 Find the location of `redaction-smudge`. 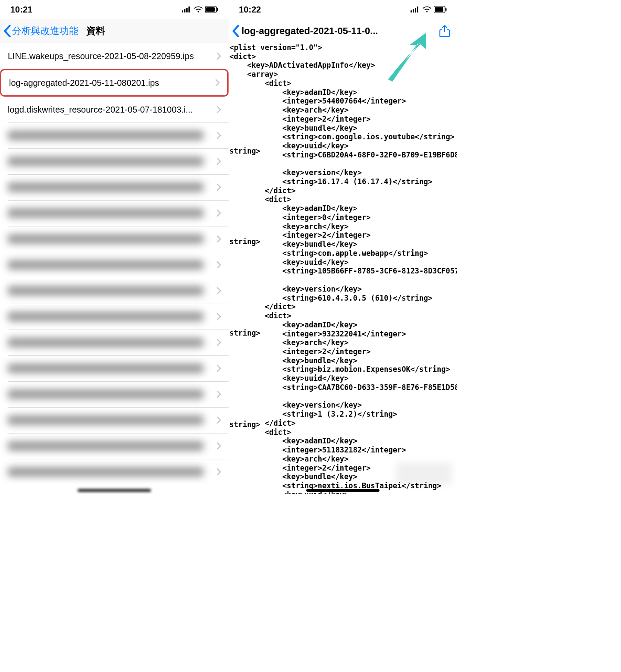

redaction-smudge is located at coordinates (424, 474).